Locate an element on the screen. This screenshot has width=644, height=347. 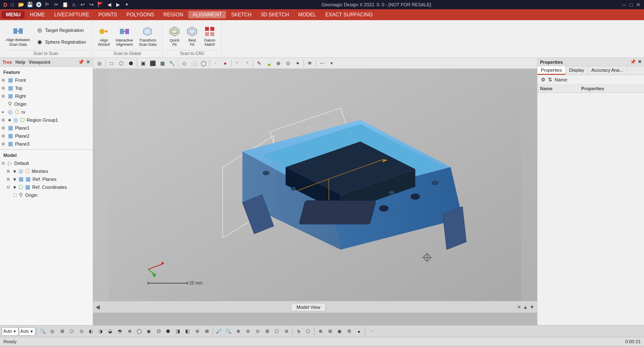
menu-item-model: MODEL is located at coordinates (307, 15).